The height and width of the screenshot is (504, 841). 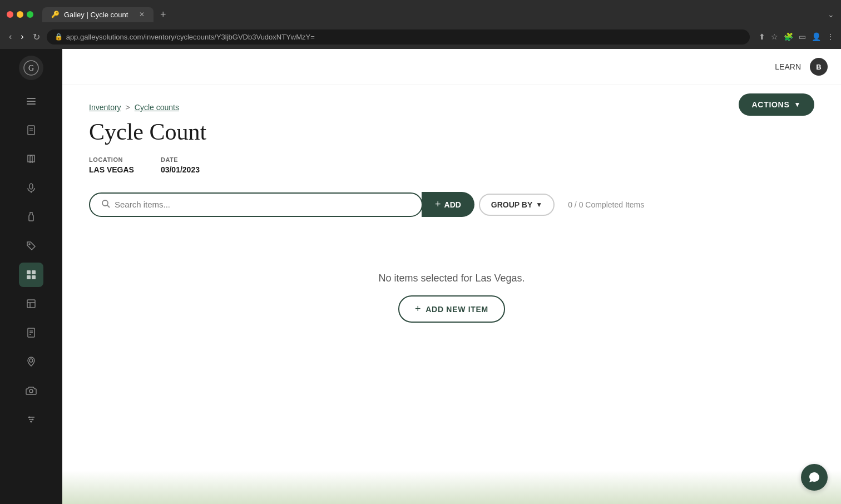 What do you see at coordinates (59, 37) in the screenshot?
I see `lock-icon: 🔒` at bounding box center [59, 37].